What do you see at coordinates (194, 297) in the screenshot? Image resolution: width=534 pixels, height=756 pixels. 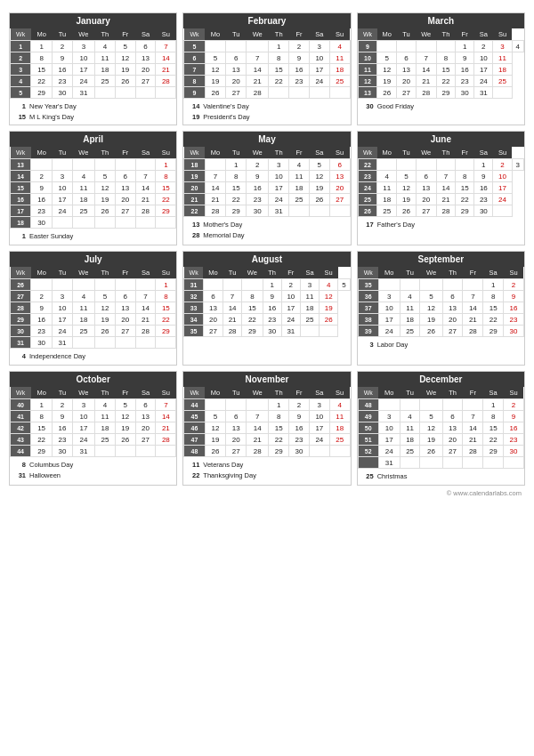 I see `week-number: 32` at bounding box center [194, 297].